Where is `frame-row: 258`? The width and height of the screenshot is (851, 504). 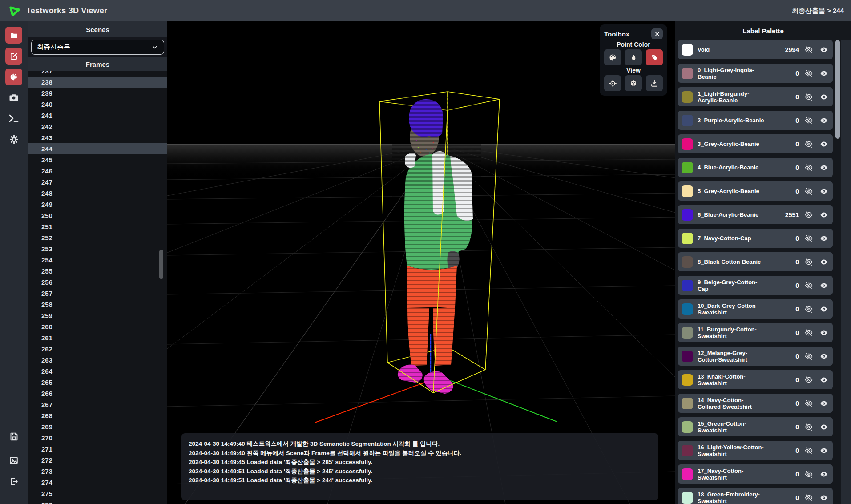
frame-row: 258 is located at coordinates (98, 304).